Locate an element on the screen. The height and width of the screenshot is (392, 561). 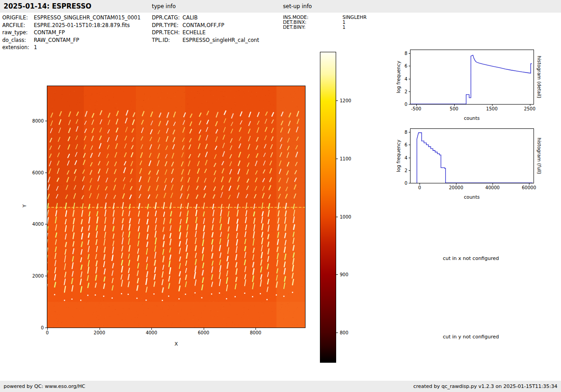
histogram-detail-title: histogram (detail) is located at coordinates (539, 77).